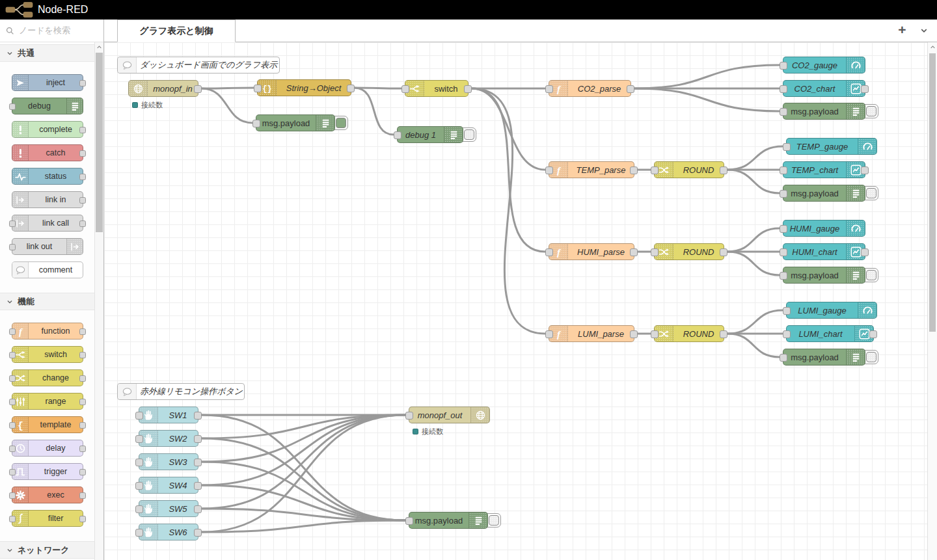  What do you see at coordinates (303, 526) in the screenshot?
I see `wire-sw6-to-mp6` at bounding box center [303, 526].